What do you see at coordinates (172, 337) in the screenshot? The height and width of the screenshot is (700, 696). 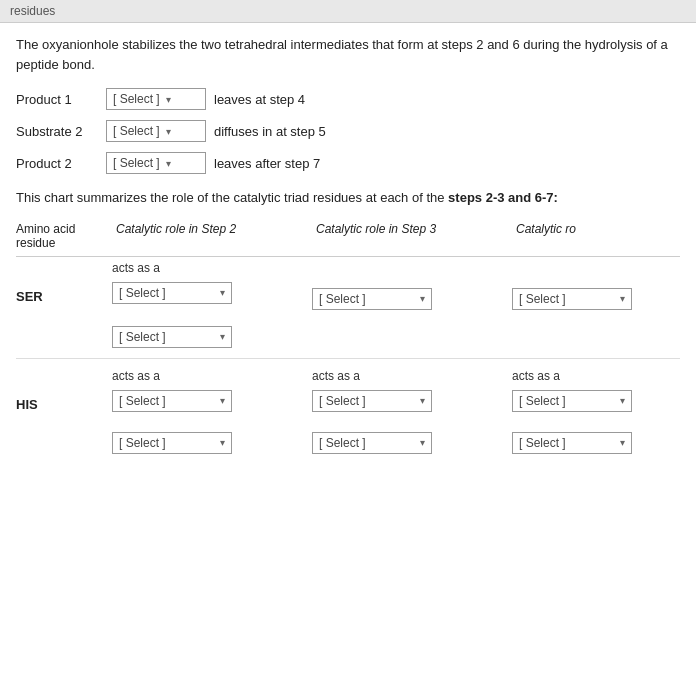 I see `ser-step2-select2: [ Select ] ▾` at bounding box center [172, 337].